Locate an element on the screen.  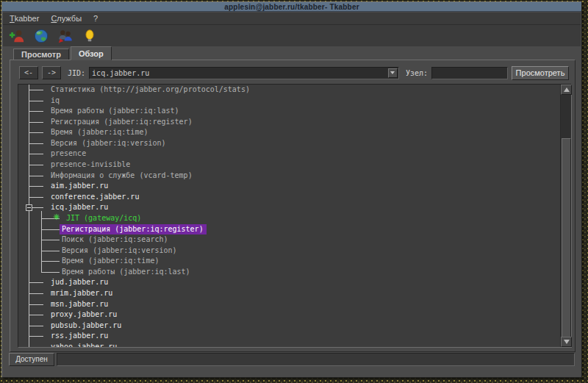
scrollbar-thumb is located at coordinates (566, 238).